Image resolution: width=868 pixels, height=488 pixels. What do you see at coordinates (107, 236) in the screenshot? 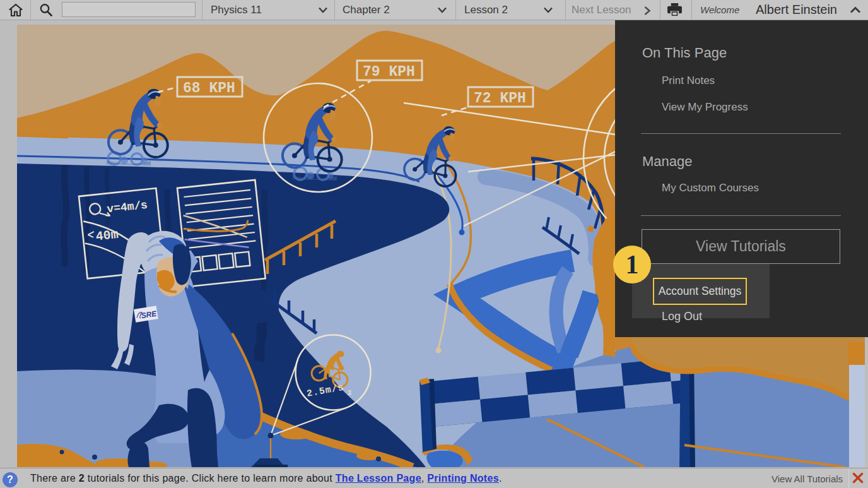
I see `svg-text: 40m` at bounding box center [107, 236].